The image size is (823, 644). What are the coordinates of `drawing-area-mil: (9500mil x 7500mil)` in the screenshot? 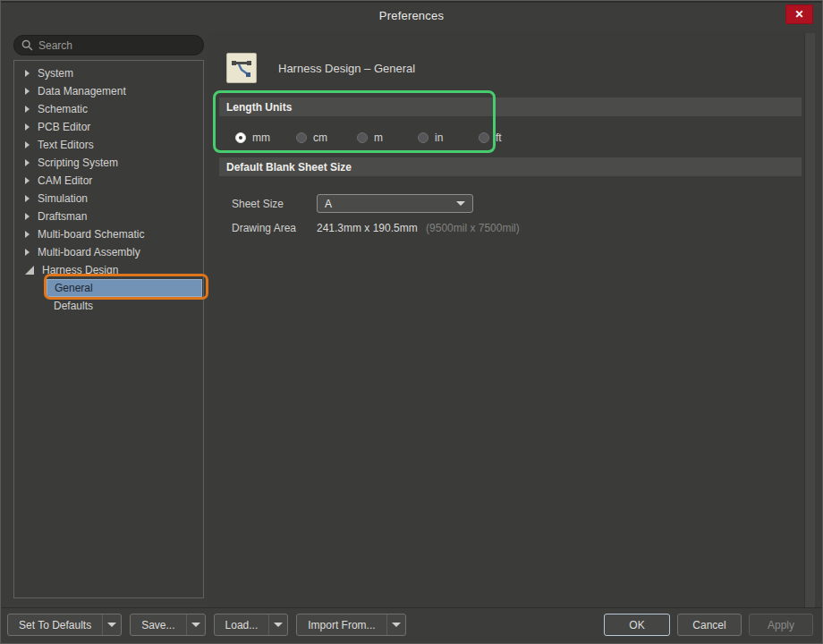 It's located at (472, 228).